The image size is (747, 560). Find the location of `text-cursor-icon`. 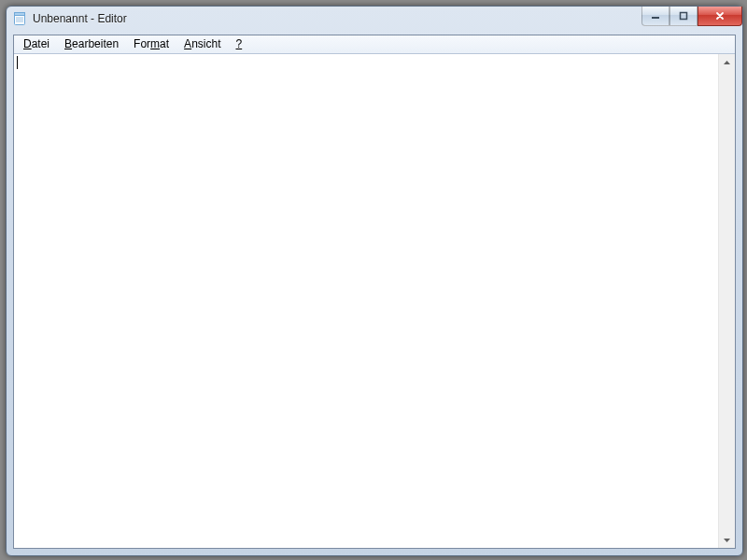

text-cursor-icon is located at coordinates (17, 63).